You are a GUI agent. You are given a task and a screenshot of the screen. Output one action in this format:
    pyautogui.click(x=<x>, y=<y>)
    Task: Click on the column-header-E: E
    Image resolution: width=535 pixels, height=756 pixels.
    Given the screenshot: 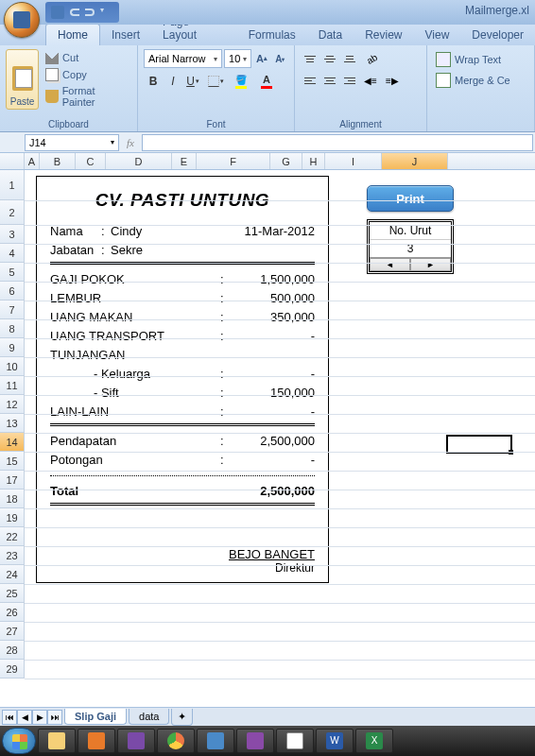 What is the action you would take?
    pyautogui.click(x=184, y=161)
    